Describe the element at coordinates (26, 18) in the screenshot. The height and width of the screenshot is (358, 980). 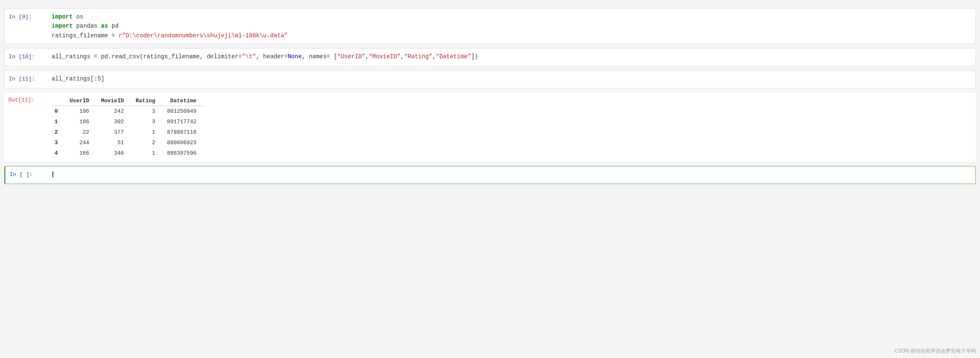
I see `cell-9-label: In [9]:` at that location.